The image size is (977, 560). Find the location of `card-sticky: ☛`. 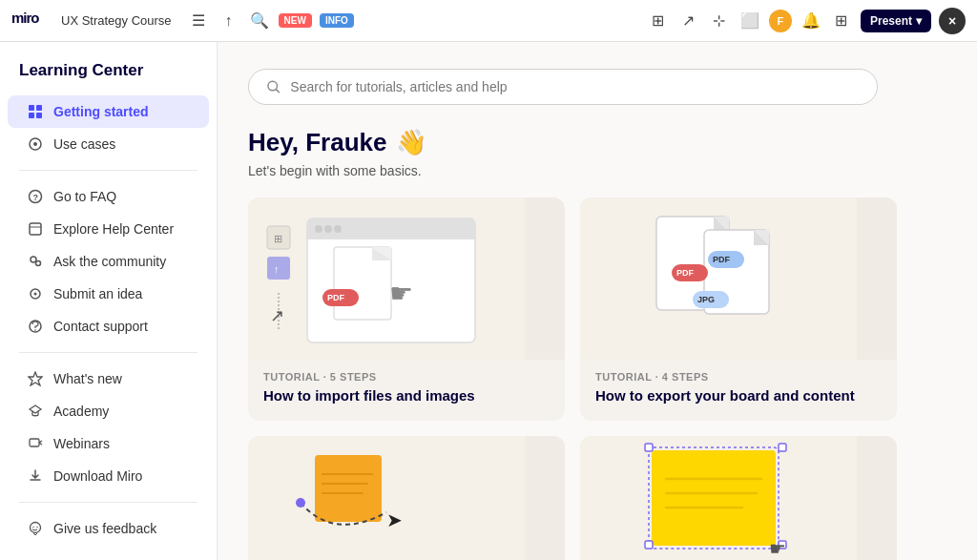

card-sticky: ☛ is located at coordinates (738, 498).